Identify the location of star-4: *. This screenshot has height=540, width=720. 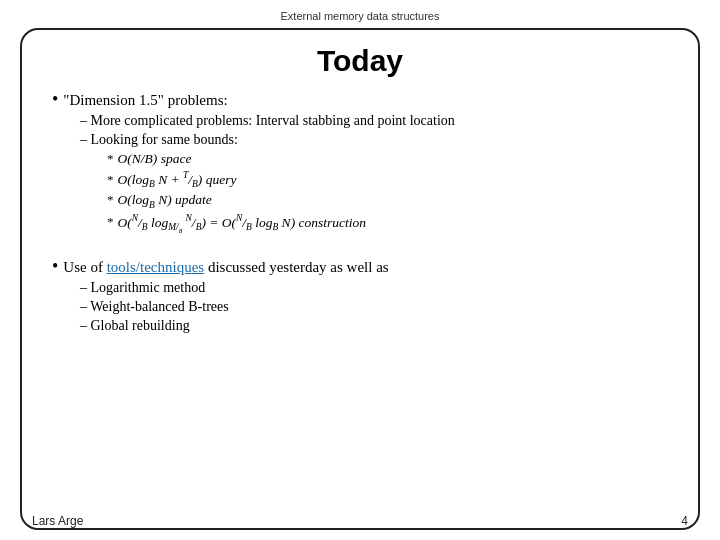
(110, 222).